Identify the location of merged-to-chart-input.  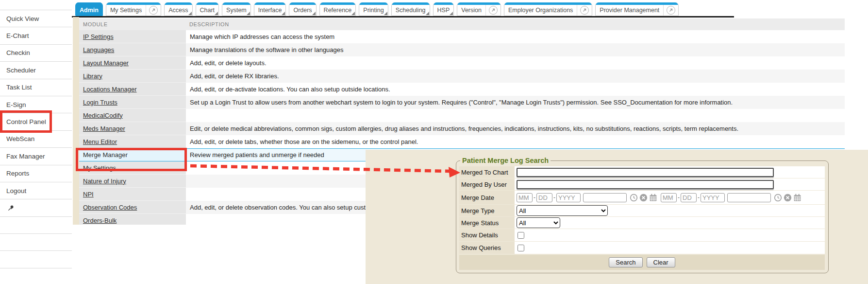
(645, 172).